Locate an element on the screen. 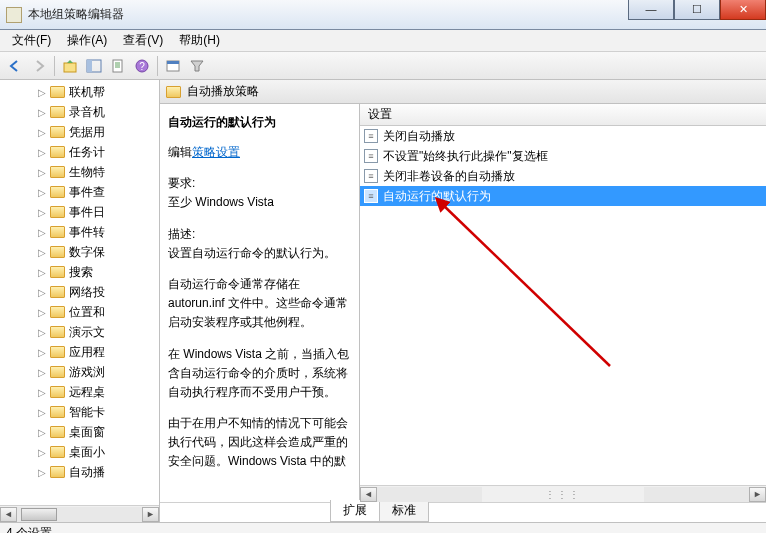  forward-button is located at coordinates (39, 66).